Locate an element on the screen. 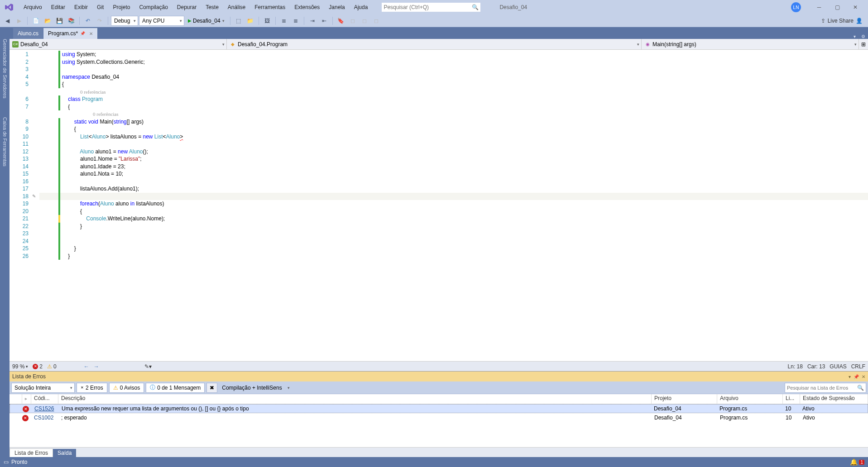  toolbar-btn-5: ≣ is located at coordinates (296, 21).